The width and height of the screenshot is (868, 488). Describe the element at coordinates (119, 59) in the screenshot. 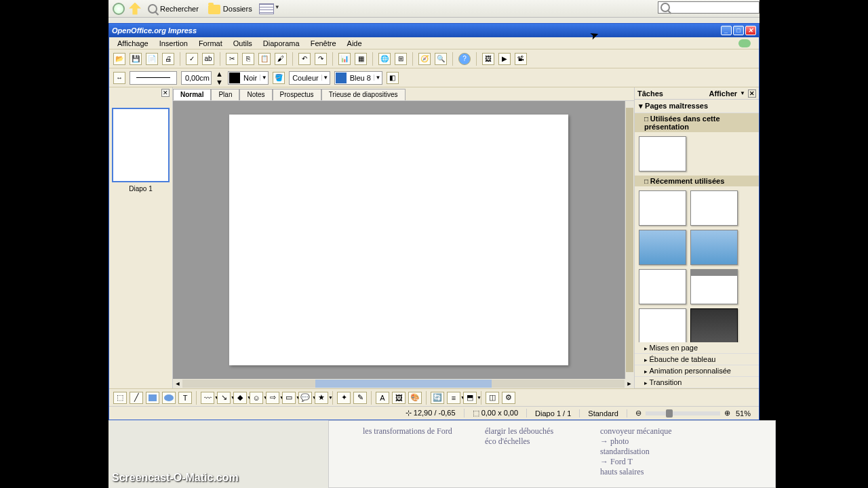

I see `open-icon: 📂` at that location.